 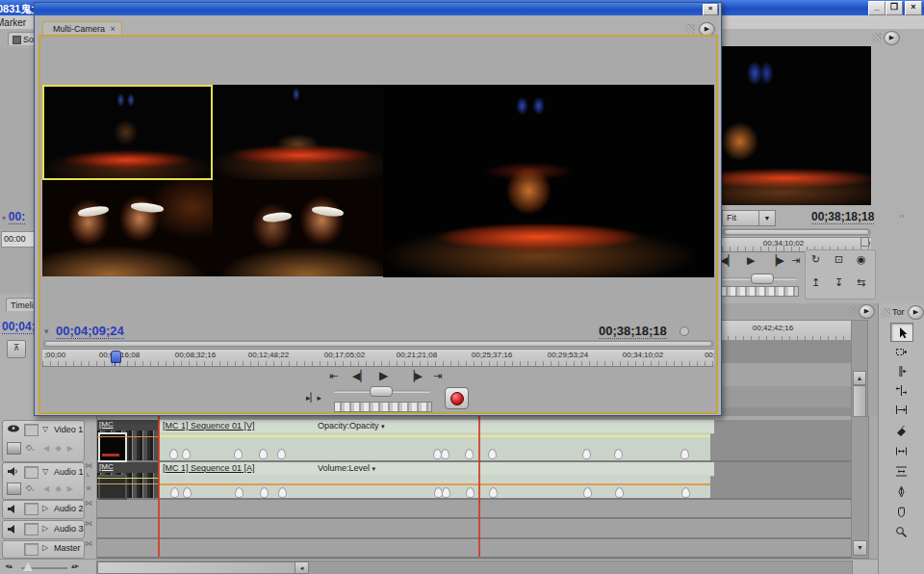 I want to click on output-button: ◉, so click(x=861, y=259).